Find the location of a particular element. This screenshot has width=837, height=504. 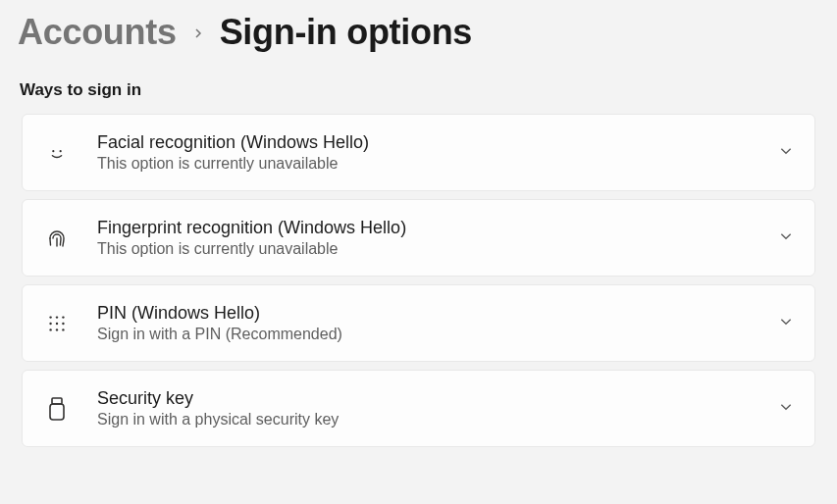

option-title: PIN (Windows Hello) is located at coordinates (424, 314).